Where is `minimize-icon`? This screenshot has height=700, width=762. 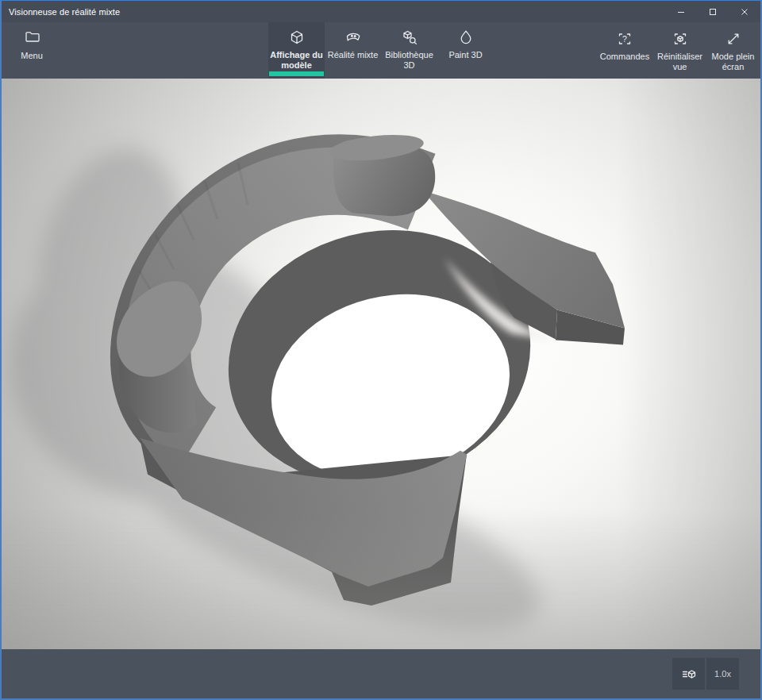
minimize-icon is located at coordinates (681, 12).